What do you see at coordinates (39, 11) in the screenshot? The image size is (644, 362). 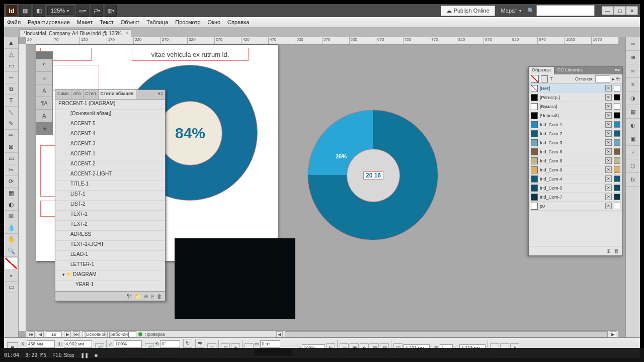 I see `stock-icon: ◧` at bounding box center [39, 11].